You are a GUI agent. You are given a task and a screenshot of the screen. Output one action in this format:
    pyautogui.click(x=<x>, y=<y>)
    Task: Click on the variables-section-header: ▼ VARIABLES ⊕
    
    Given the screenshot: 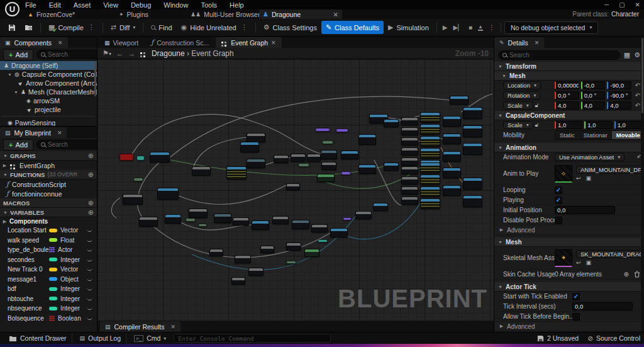 What is the action you would take?
    pyautogui.click(x=48, y=213)
    